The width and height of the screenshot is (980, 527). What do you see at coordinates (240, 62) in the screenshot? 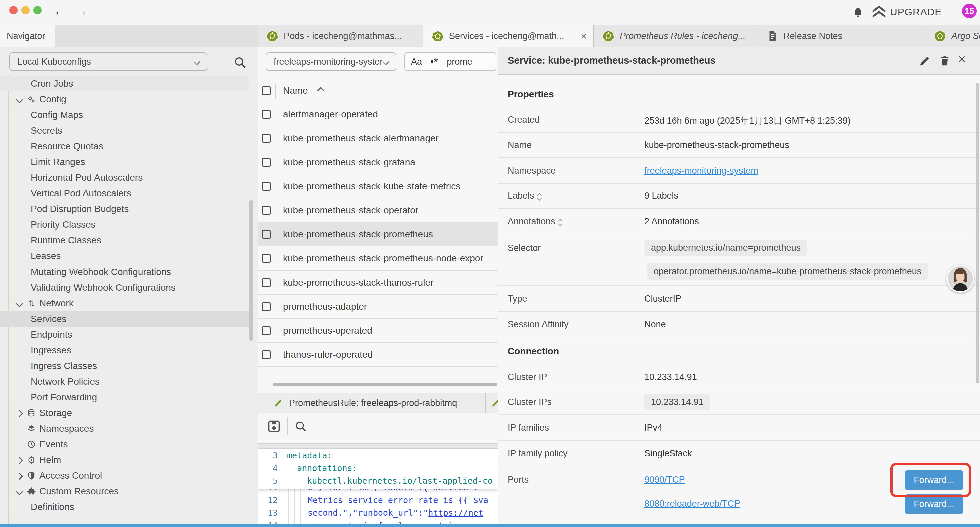
I see `sidebar-search-icon` at bounding box center [240, 62].